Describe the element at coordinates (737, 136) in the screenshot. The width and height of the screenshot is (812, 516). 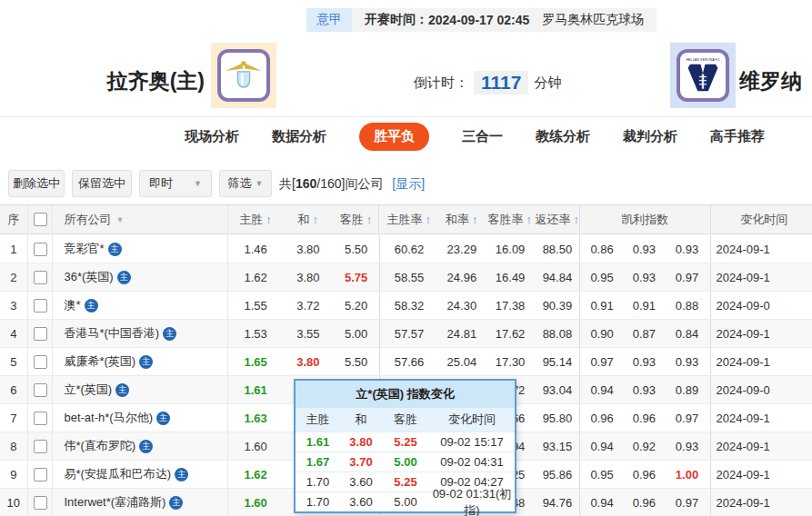
I see `tab-expert-picks: 高手推荐` at that location.